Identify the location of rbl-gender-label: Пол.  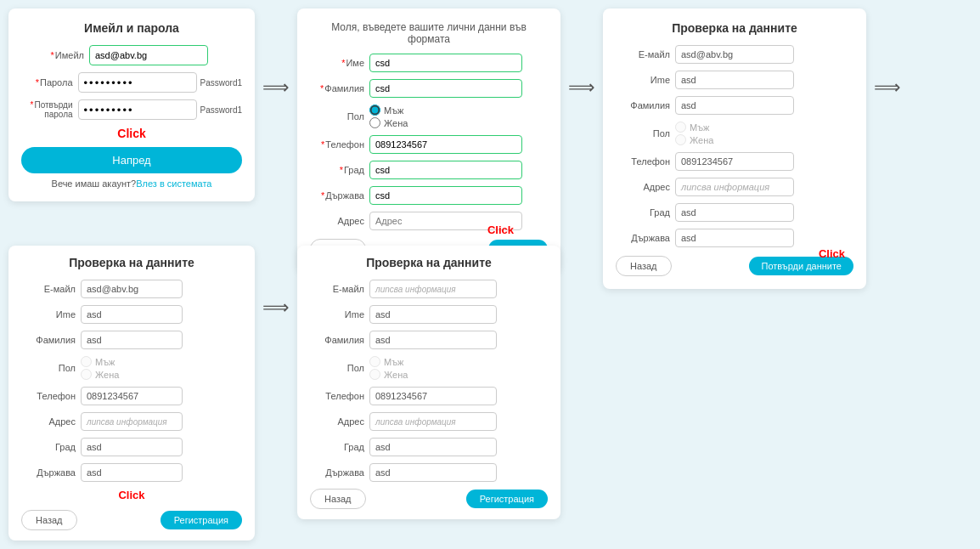
(51, 368).